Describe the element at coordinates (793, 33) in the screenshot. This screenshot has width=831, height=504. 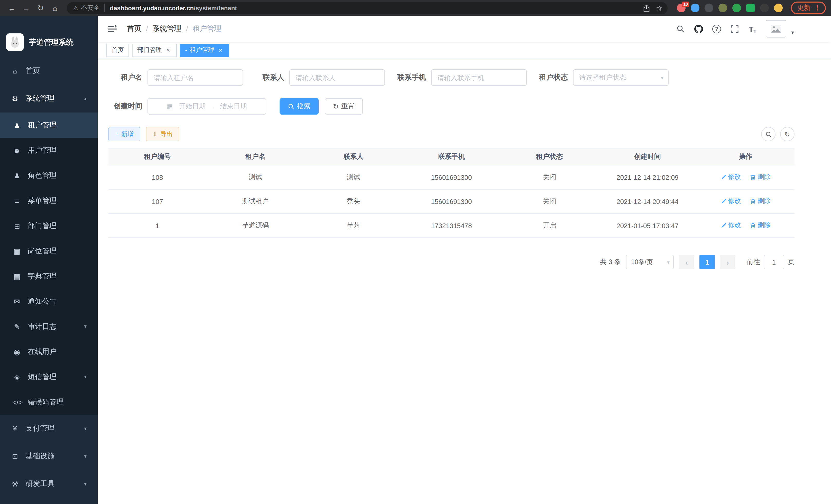
I see `caret-down-icon: ▾` at that location.